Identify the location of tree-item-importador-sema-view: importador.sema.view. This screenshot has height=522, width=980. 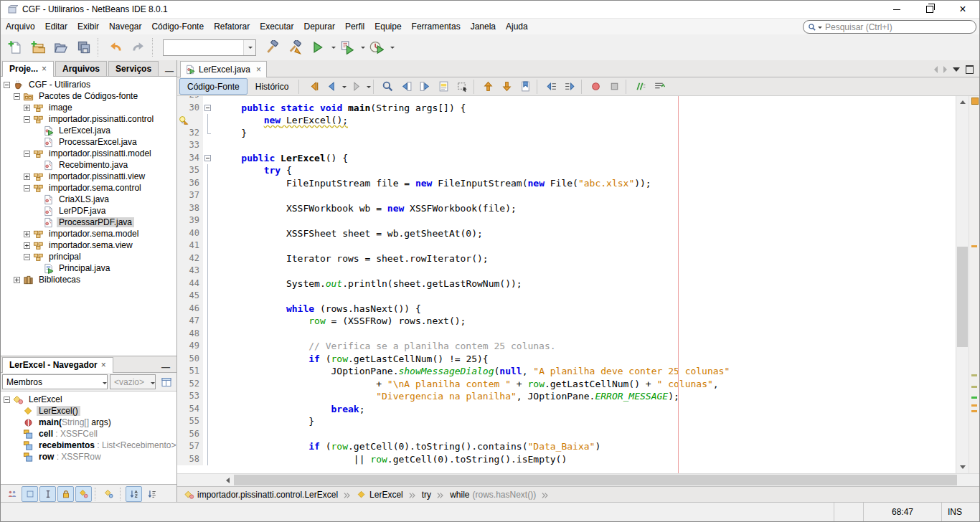
(89, 245).